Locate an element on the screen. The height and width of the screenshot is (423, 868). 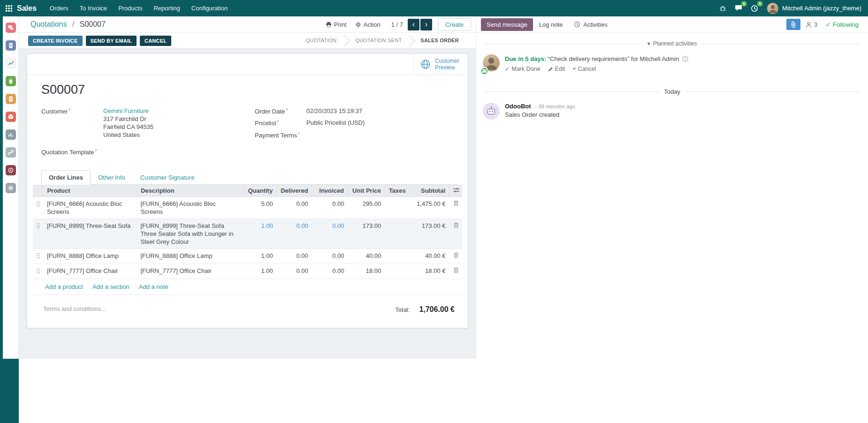
planned-activities-header: ▾ Planned activities is located at coordinates (672, 44).